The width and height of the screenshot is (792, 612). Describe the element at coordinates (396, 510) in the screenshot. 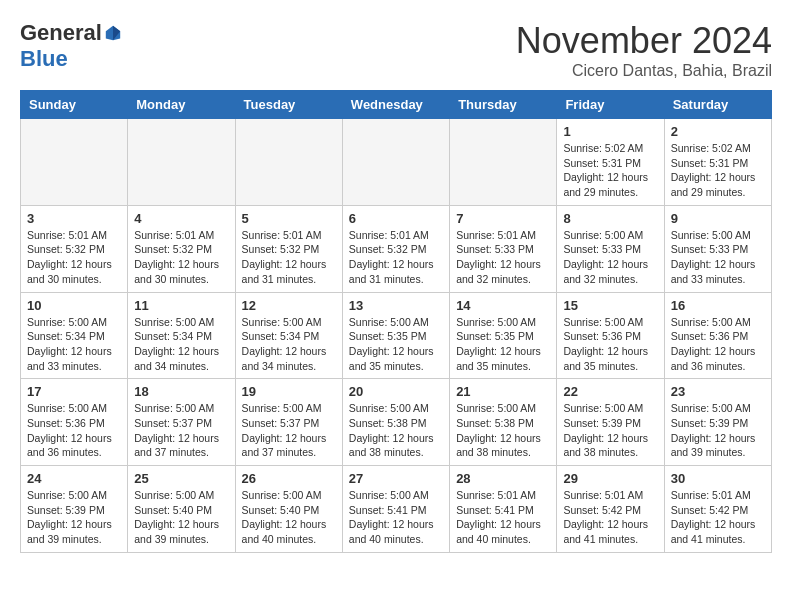

I see `calendar-week-row: 24Sunrise: 5:00 AMSunset: 5:39 PMDayligh…` at that location.